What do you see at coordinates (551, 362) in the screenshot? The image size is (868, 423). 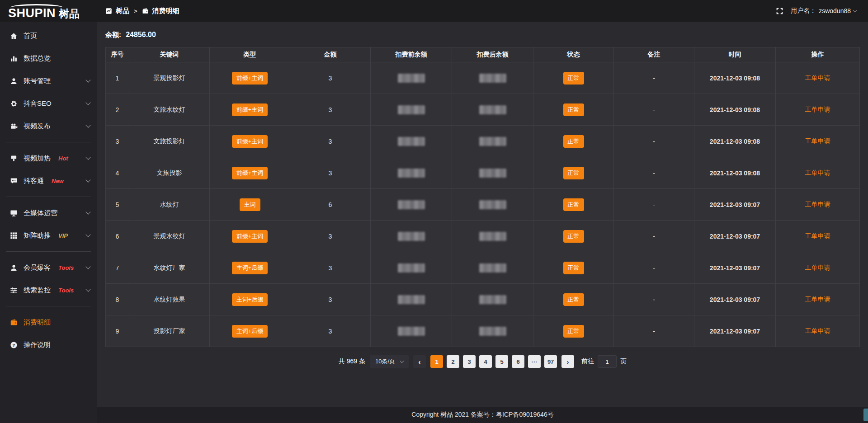 I see `page-button-97: 97` at bounding box center [551, 362].